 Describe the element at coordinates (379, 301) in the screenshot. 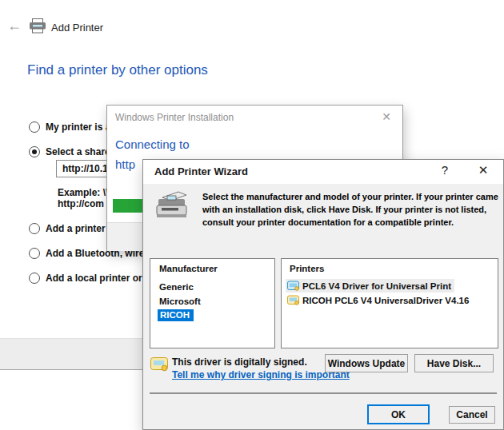

I see `printer-item-ricoh-pcl6: RICOH PCL6 V4 UniversalDriver V4.16` at that location.